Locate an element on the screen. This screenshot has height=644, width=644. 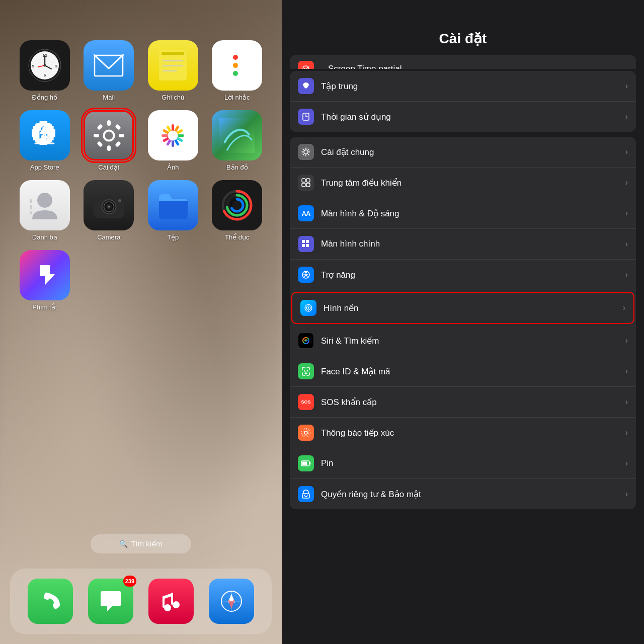
dock-music is located at coordinates (171, 601).